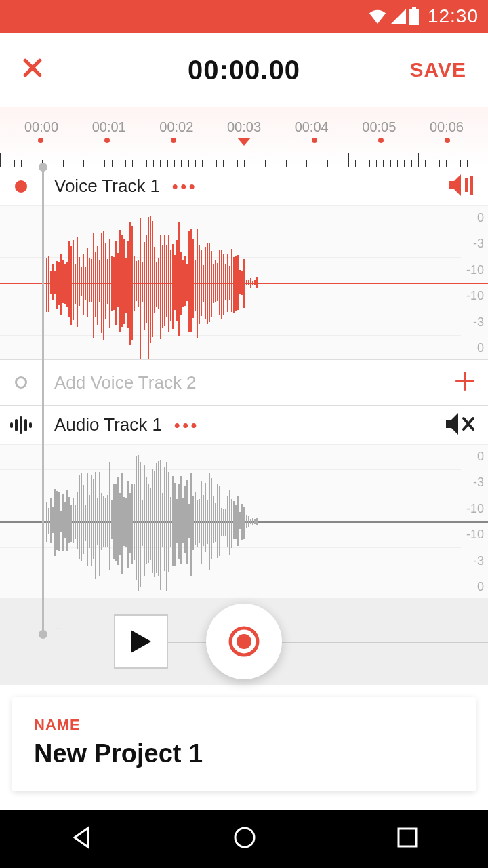 The image size is (488, 868). Describe the element at coordinates (38, 71) in the screenshot. I see `close-button` at that location.